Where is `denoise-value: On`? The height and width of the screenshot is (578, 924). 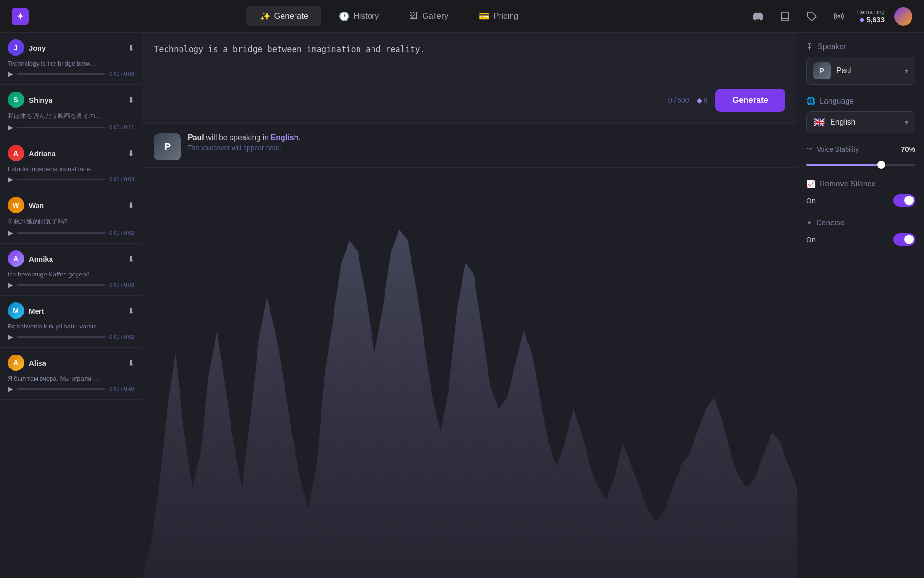 denoise-value: On is located at coordinates (811, 240).